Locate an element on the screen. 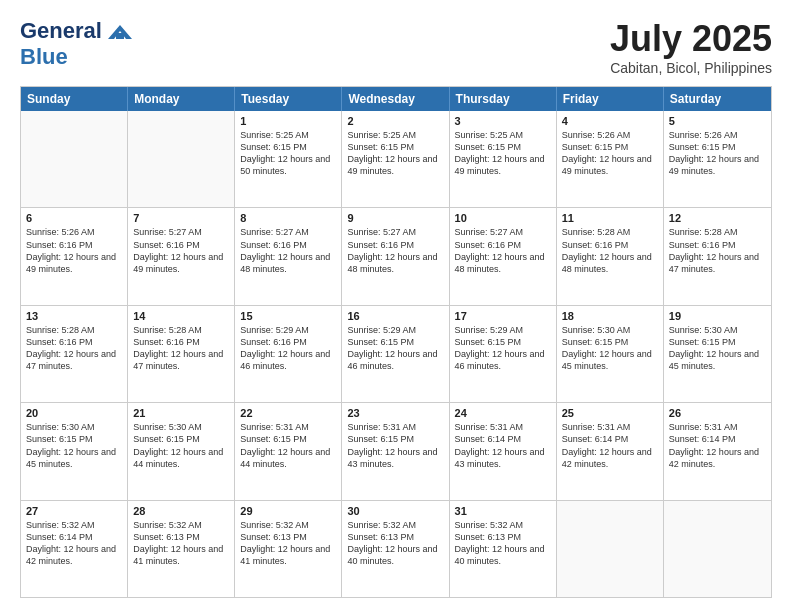 This screenshot has height=612, width=792. day-number: 3 is located at coordinates (503, 121).